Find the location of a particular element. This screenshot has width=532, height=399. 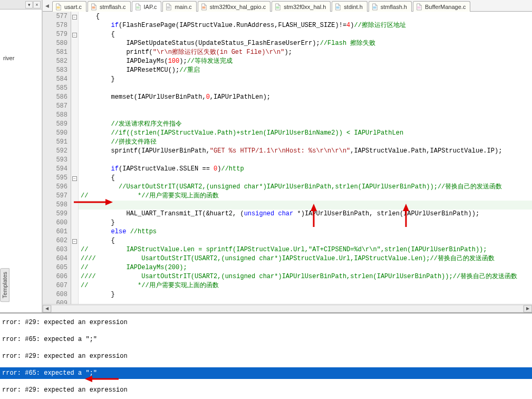

line-number: 578 is located at coordinates (55, 25).